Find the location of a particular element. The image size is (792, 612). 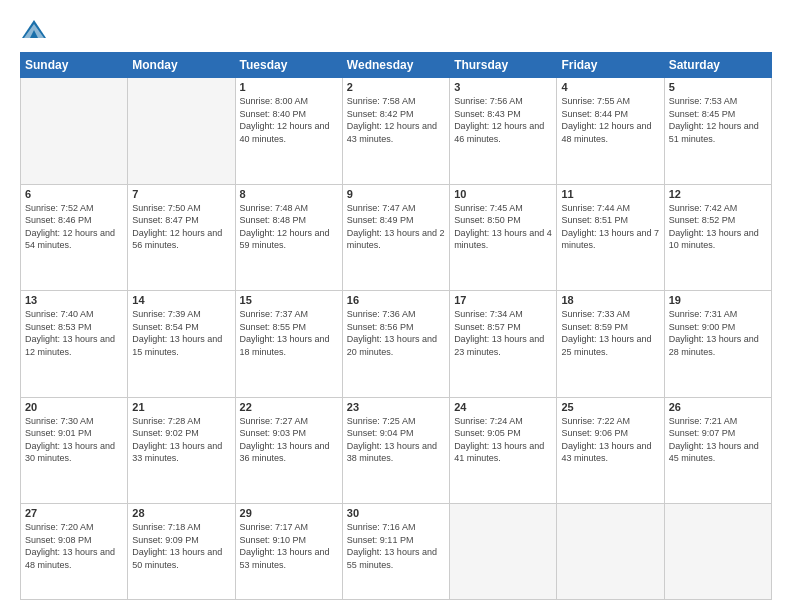

calendar-cell: 16Sunrise: 7:36 AM Sunset: 8:56 PM Dayli… is located at coordinates (396, 344).